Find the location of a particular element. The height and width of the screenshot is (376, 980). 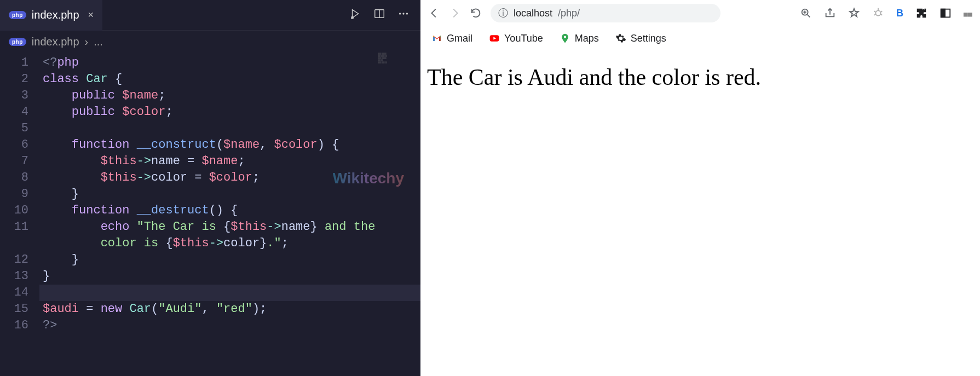

tab-title: index.php is located at coordinates (56, 15).